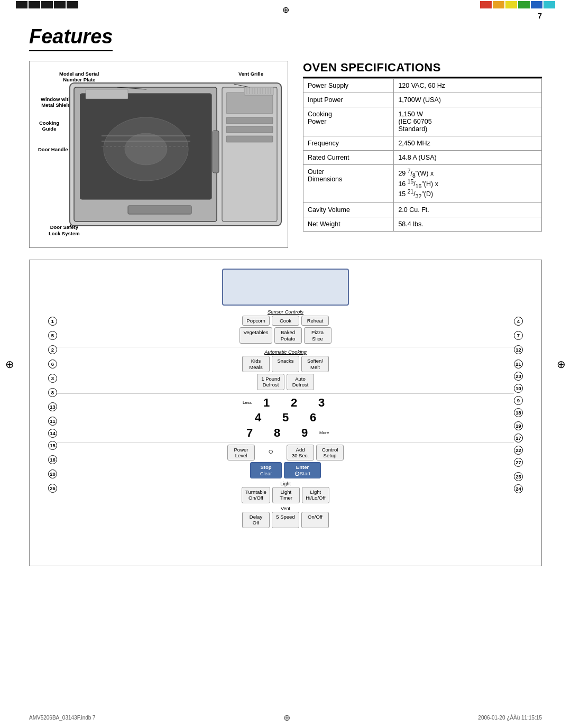 Image resolution: width=571 pixels, height=728 pixels. Describe the element at coordinates (250, 434) in the screenshot. I see `numpad-7: 7` at that location.